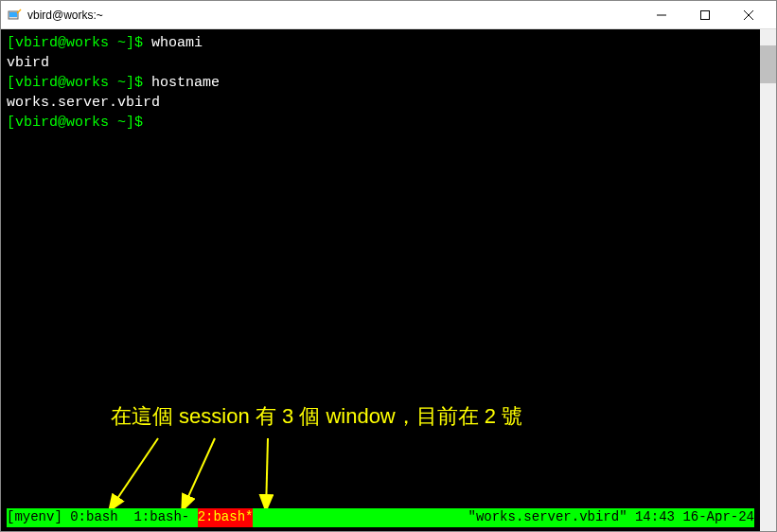 Image resolution: width=777 pixels, height=532 pixels. I want to click on titlebar: vbird@works:~, so click(388, 15).